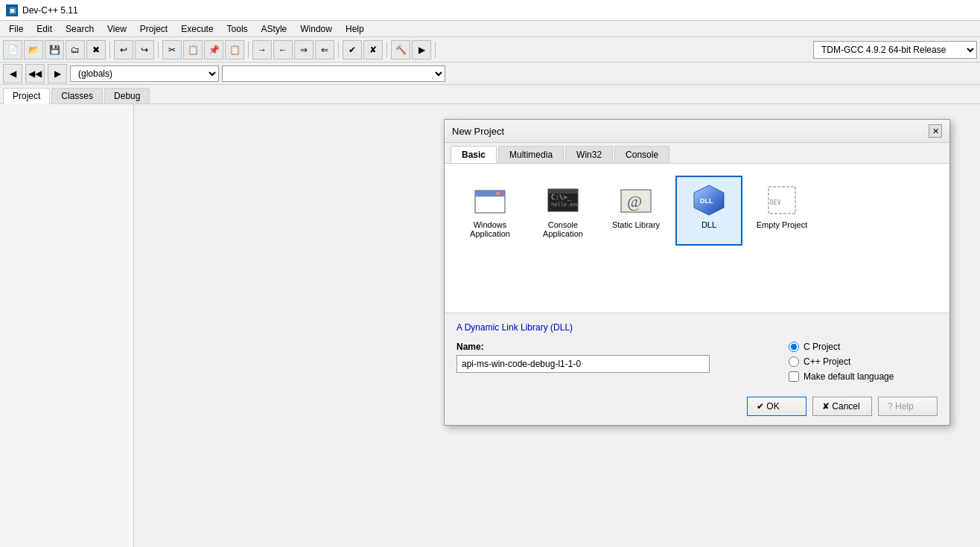 The width and height of the screenshot is (980, 547). Describe the element at coordinates (262, 50) in the screenshot. I see `toolbar-indent-btn: →` at that location.